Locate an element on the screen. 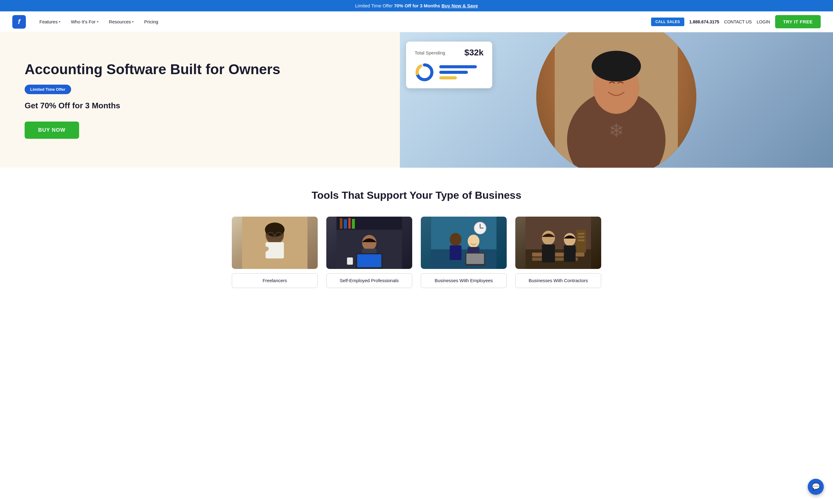 Image resolution: width=833 pixels, height=504 pixels. buy-now-button: BUY NOW is located at coordinates (52, 130).